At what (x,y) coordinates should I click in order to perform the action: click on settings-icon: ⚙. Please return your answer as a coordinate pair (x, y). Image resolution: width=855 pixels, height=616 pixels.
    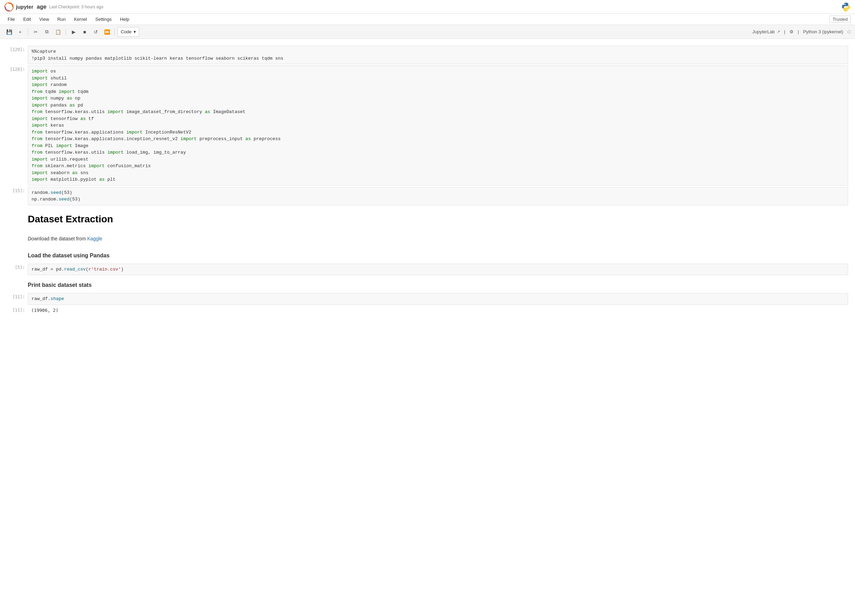
    Looking at the image, I should click on (792, 32).